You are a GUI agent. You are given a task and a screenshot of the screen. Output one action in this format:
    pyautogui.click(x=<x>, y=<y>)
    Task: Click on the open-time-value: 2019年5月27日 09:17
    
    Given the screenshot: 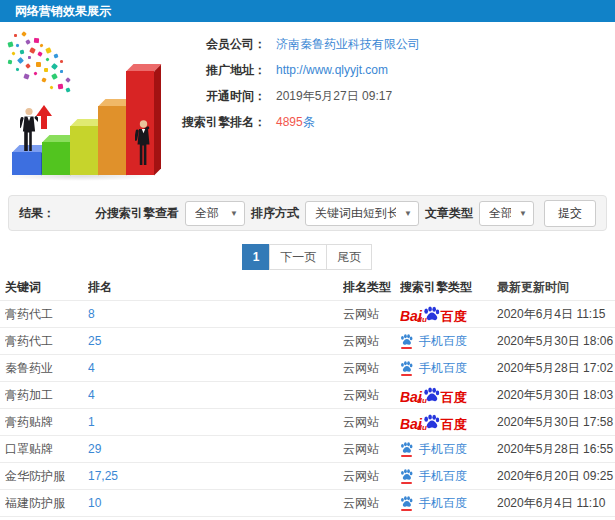 What is the action you would take?
    pyautogui.click(x=334, y=96)
    